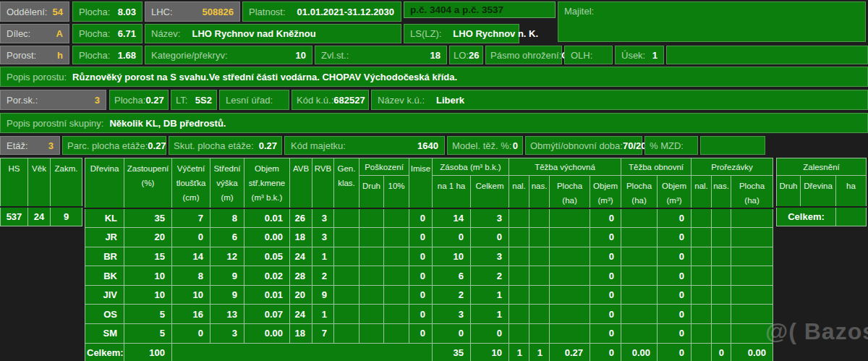 The height and width of the screenshot is (361, 868). Describe the element at coordinates (191, 314) in the screenshot. I see `table-cell: 16` at that location.